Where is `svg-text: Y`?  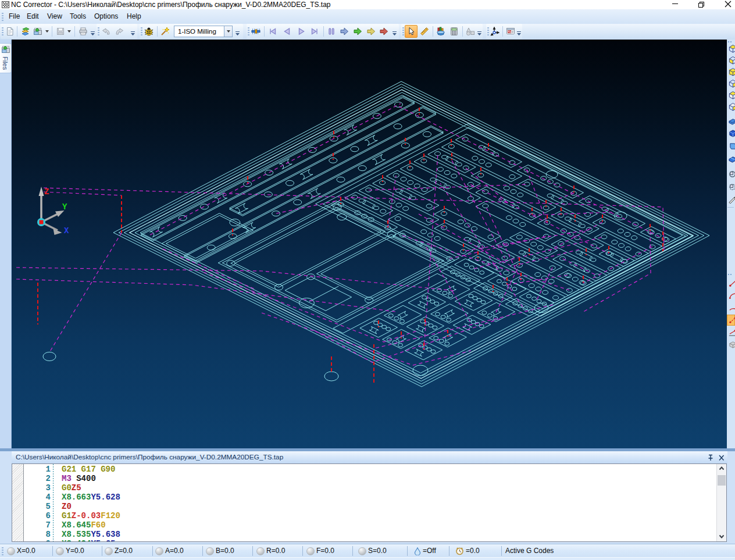
svg-text: Y is located at coordinates (65, 207).